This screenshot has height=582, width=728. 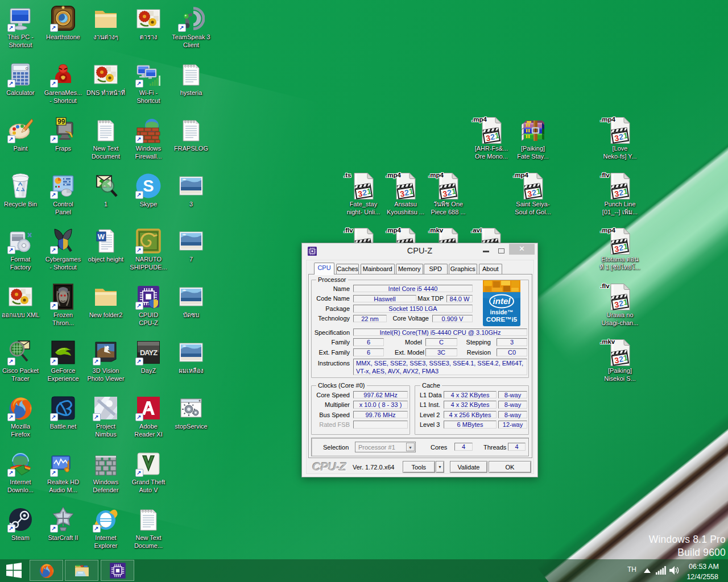 What do you see at coordinates (149, 352) in the screenshot?
I see `svg-text: DAYZ` at bounding box center [149, 352].